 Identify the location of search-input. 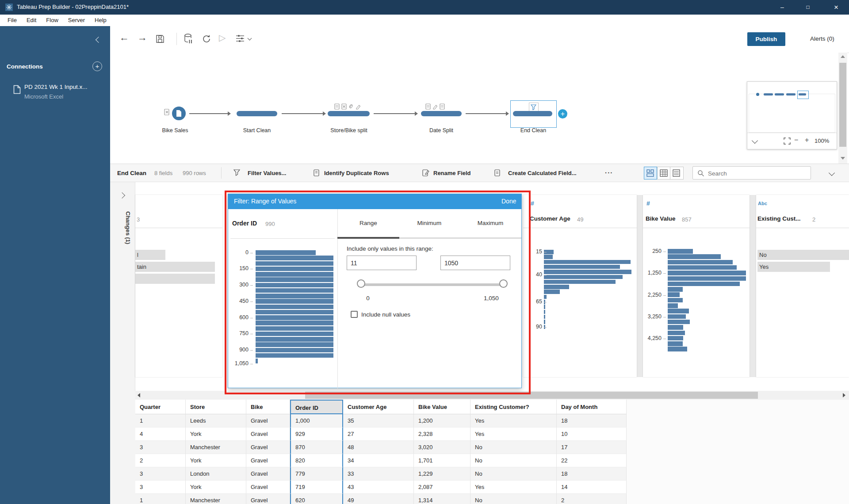
(758, 173).